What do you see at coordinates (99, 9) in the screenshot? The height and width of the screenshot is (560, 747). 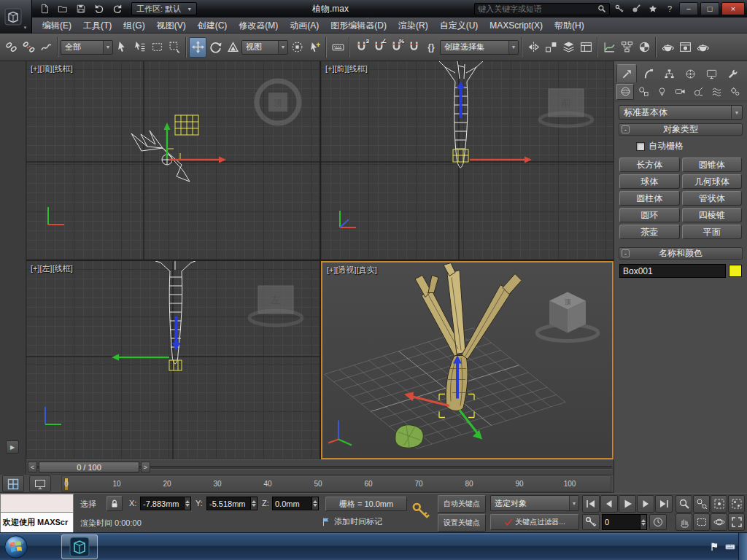 I see `undo-button` at bounding box center [99, 9].